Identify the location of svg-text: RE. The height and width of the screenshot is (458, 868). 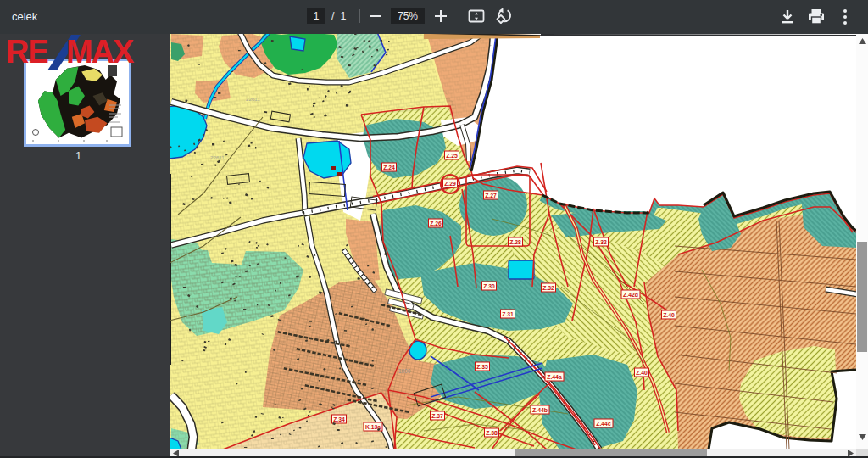
(27, 53).